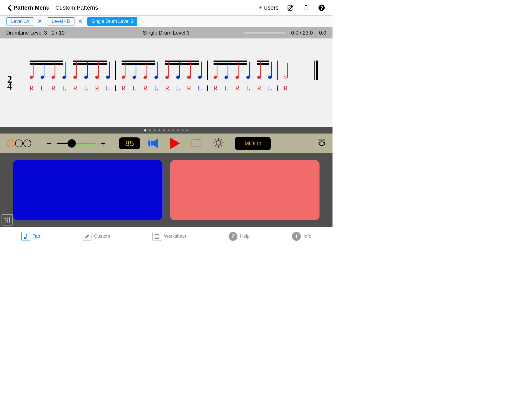 The height and width of the screenshot is (399, 532). What do you see at coordinates (112, 21) in the screenshot?
I see `tab-chip: Single Drum Level 3` at bounding box center [112, 21].